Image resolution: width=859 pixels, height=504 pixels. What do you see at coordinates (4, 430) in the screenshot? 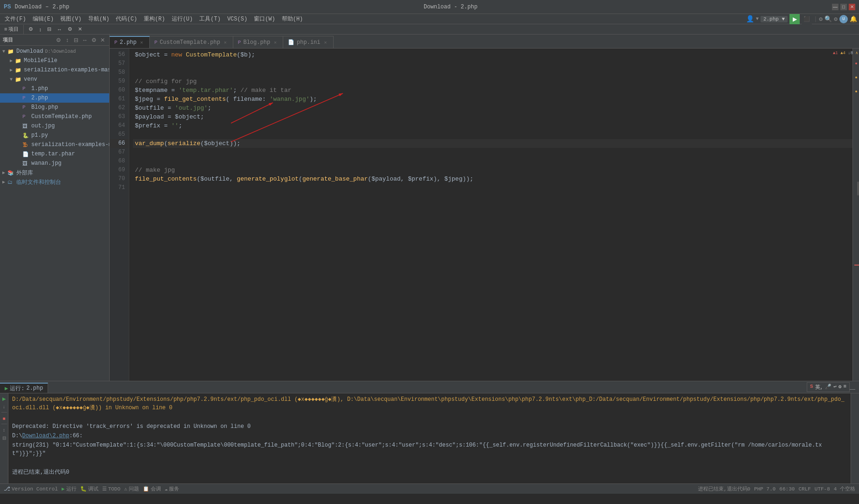
I see `run-scroll-btn: ↕` at bounding box center [4, 430].